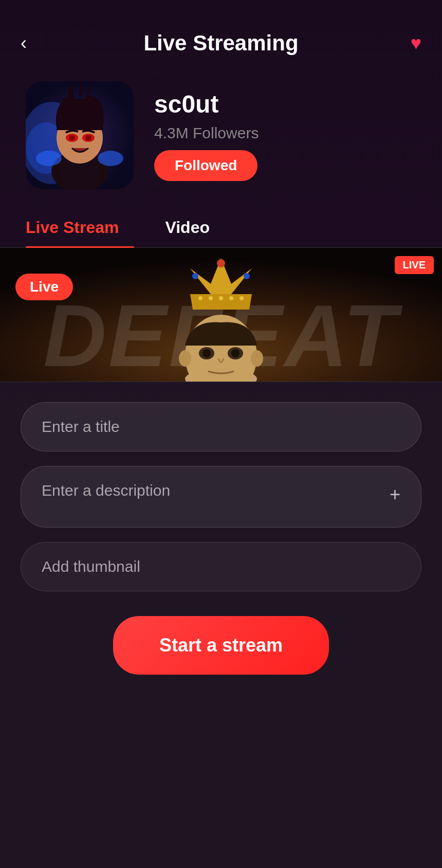 Image resolution: width=442 pixels, height=868 pixels. I want to click on live-badge-overlay: Live, so click(44, 287).